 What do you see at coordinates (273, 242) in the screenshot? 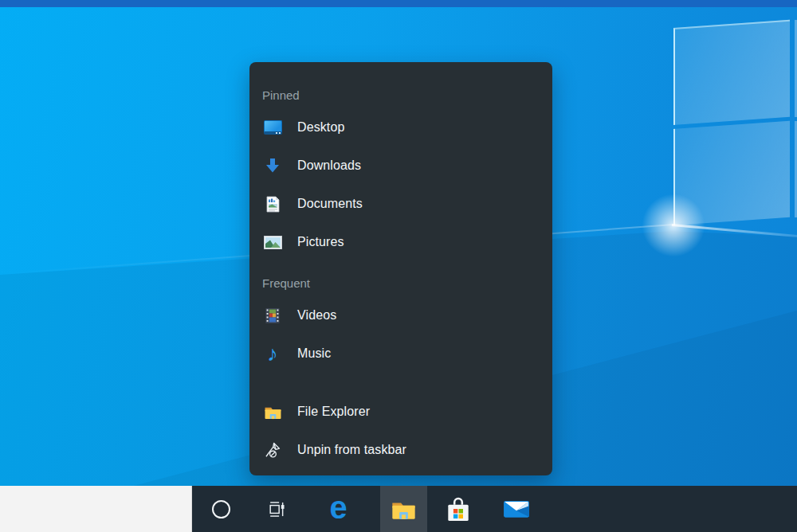
I see `pictures-icon` at bounding box center [273, 242].